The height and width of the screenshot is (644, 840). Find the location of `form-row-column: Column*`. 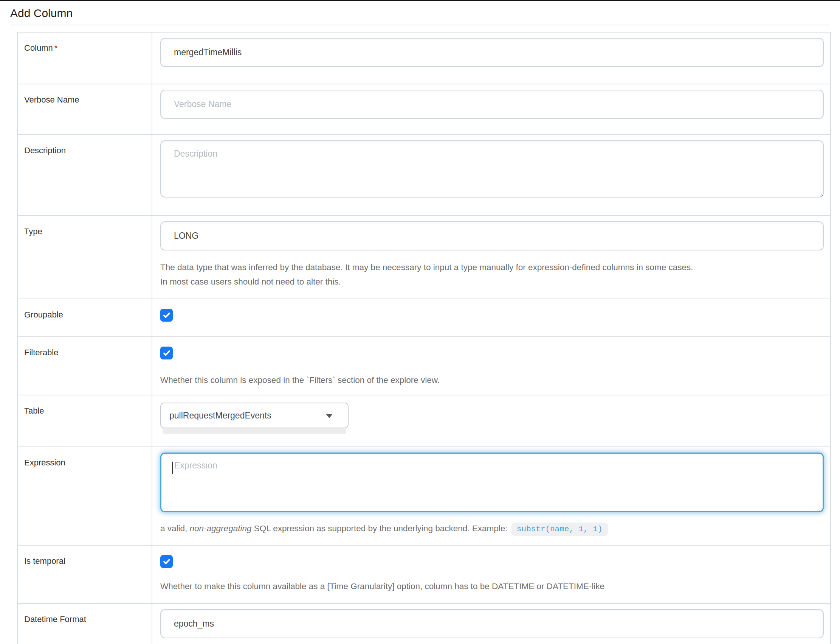

form-row-column: Column* is located at coordinates (424, 58).